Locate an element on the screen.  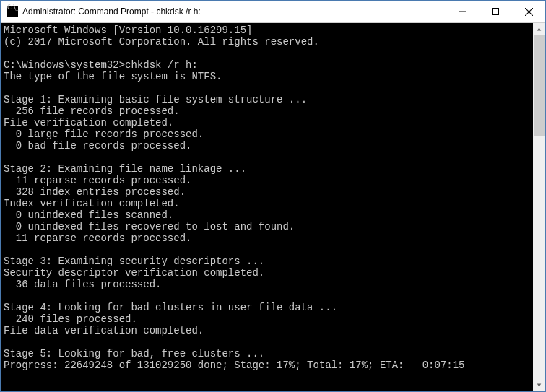
cmd-icon is located at coordinates (12, 12).